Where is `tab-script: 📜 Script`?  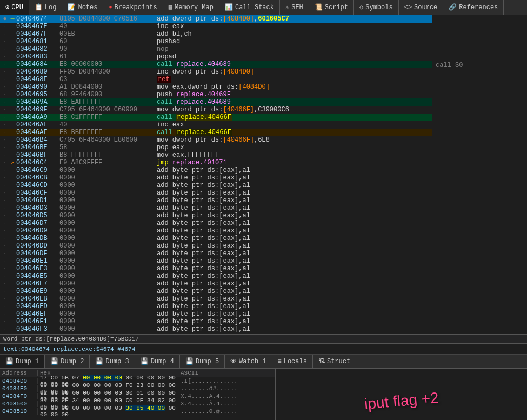
tab-script: 📜 Script is located at coordinates (332, 8).